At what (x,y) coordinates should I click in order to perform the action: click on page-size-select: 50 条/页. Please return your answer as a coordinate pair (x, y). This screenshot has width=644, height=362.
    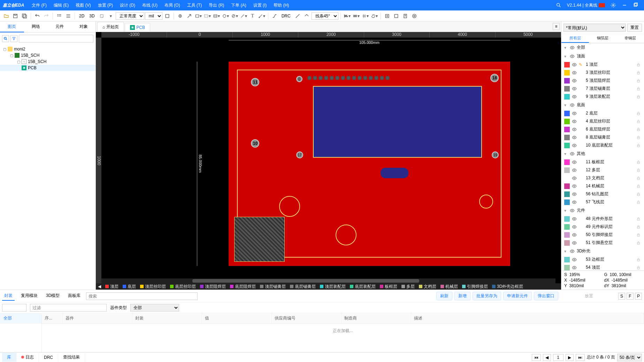
    Looking at the image, I should click on (629, 357).